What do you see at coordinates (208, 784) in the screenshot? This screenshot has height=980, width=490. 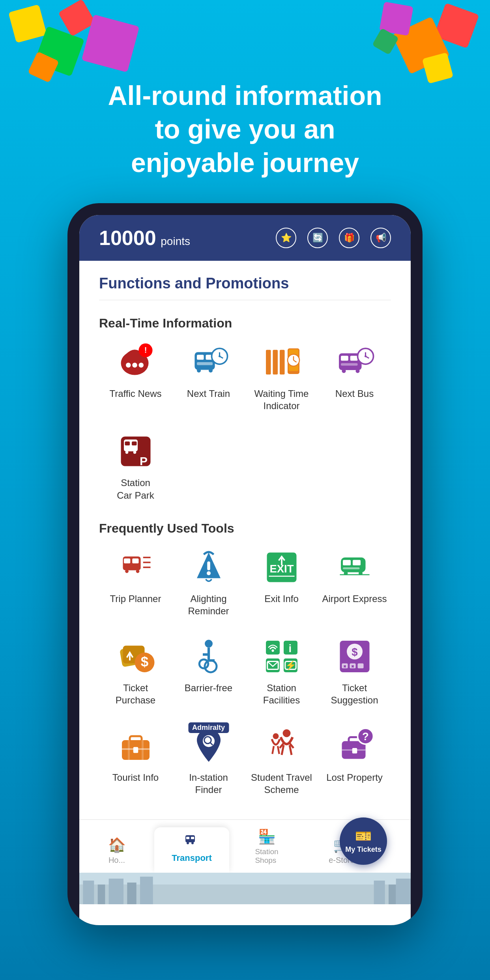 I see `in-station-finder-label: In-station Finder` at bounding box center [208, 784].